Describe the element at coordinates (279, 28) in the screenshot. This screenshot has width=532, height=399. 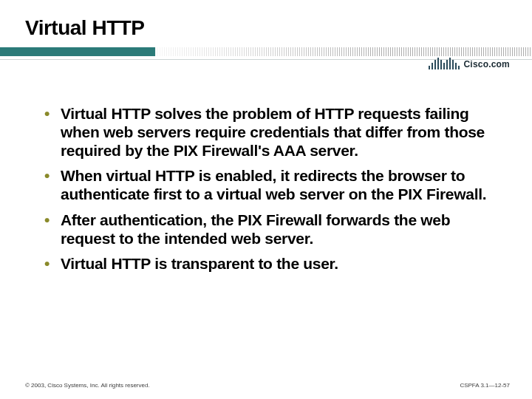
I see `page-title: Virtual HTTP` at that location.